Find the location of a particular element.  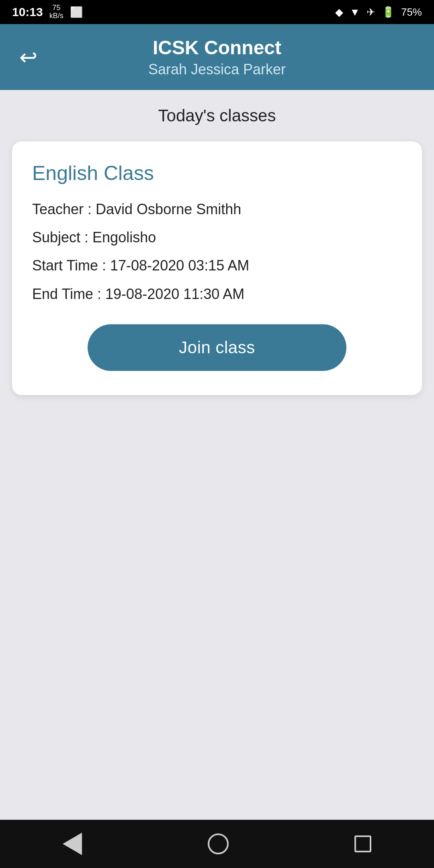

bottom-nav is located at coordinates (217, 844).